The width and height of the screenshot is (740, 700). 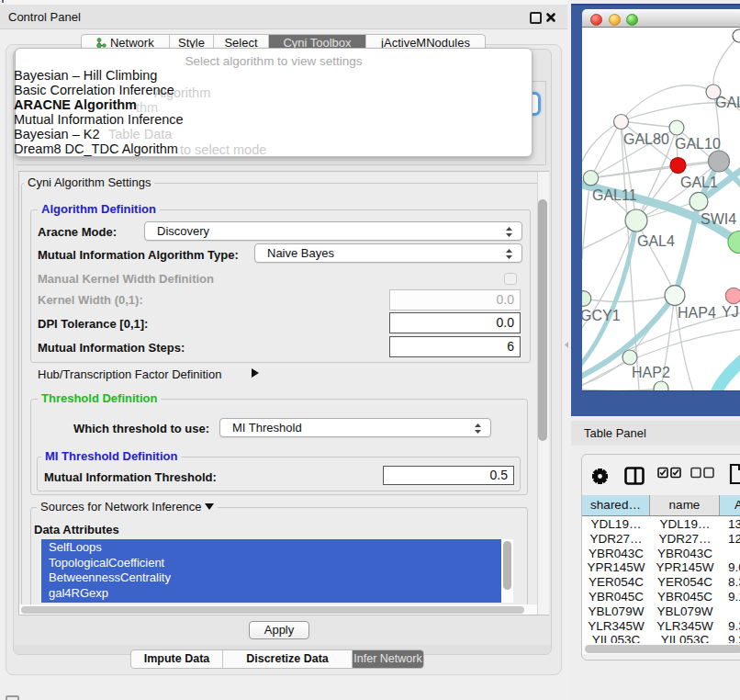 I want to click on svg-text: GAL1, so click(x=700, y=182).